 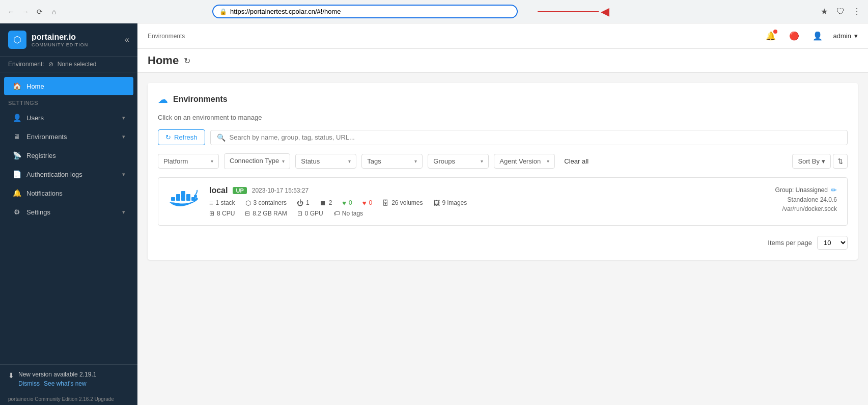 I want to click on breadcrumb: Environments, so click(x=166, y=36).